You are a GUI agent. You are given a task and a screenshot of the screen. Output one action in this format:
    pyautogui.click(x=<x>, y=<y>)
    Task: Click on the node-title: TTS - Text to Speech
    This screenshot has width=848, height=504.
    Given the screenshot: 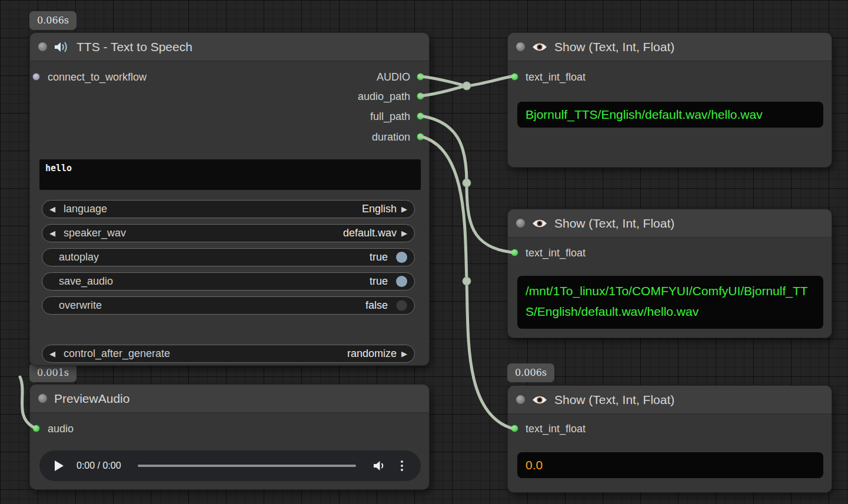 What is the action you would take?
    pyautogui.click(x=134, y=47)
    